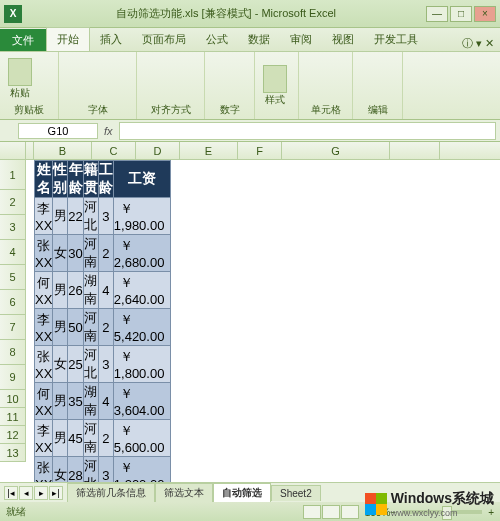 This screenshot has width=500, height=521. What do you see at coordinates (11, 493) in the screenshot?
I see `sheet-nav-first: |◂` at bounding box center [11, 493].